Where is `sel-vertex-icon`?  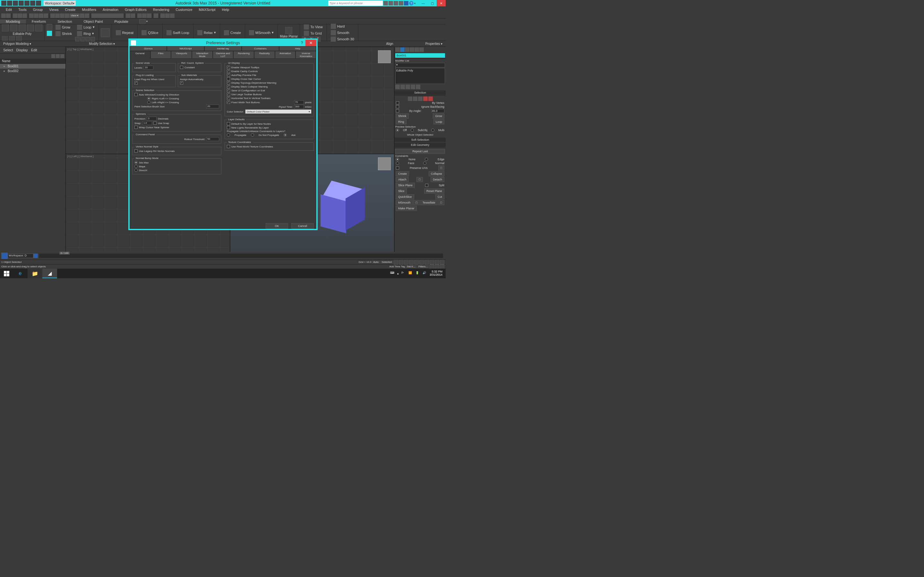 sel-vertex-icon is located at coordinates (410, 99).